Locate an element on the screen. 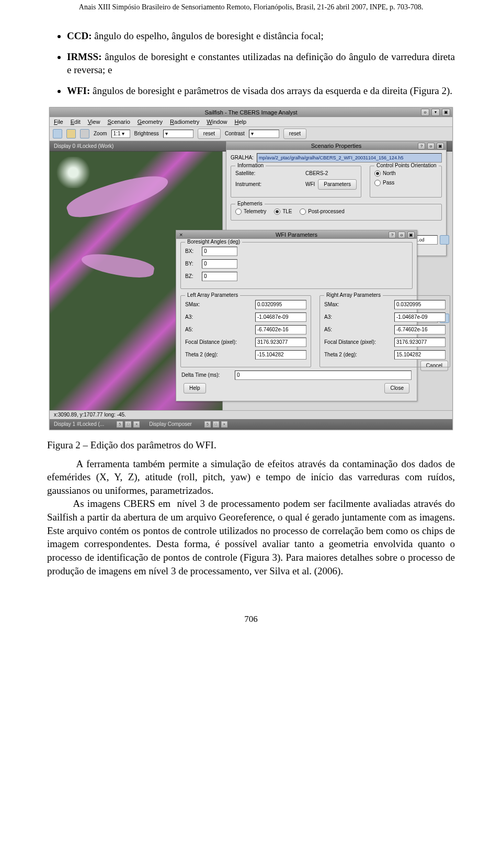  sat-val: CBERS-2 is located at coordinates (317, 173).